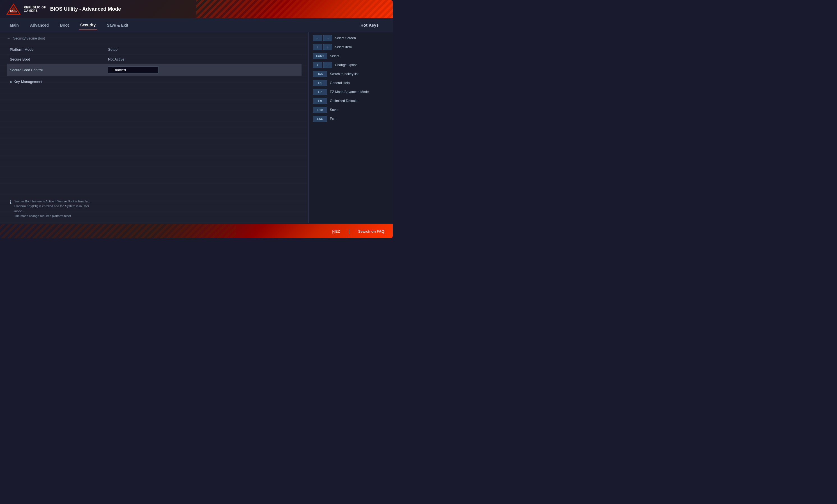 Image resolution: width=837 pixels, height=504 pixels. I want to click on hotkey-change-option: + − Change Option, so click(351, 65).